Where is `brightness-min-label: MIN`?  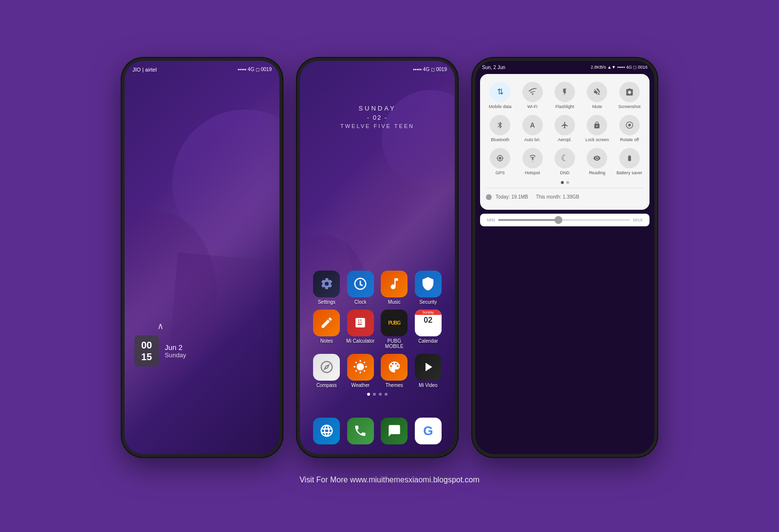 brightness-min-label: MIN is located at coordinates (491, 220).